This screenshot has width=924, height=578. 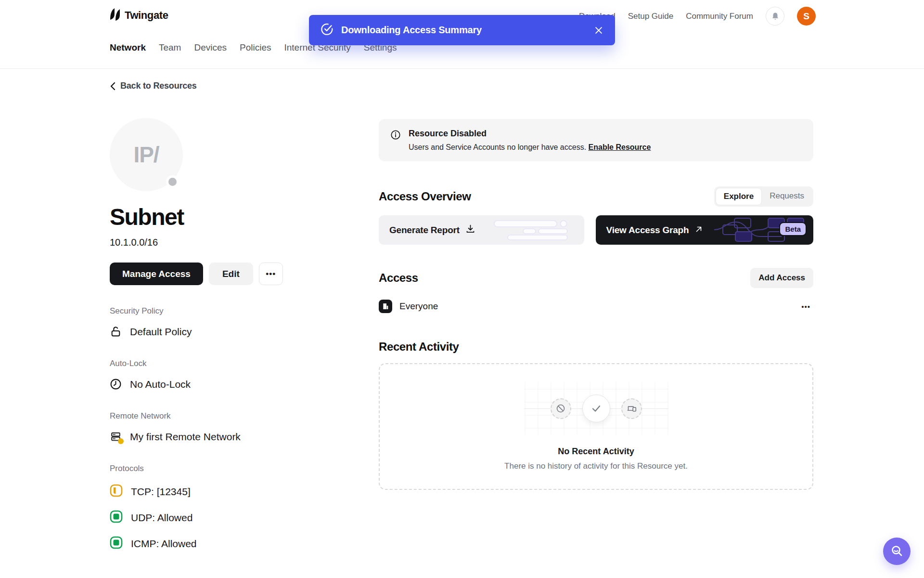 I want to click on nav-internet-security: Internet Security, so click(x=318, y=52).